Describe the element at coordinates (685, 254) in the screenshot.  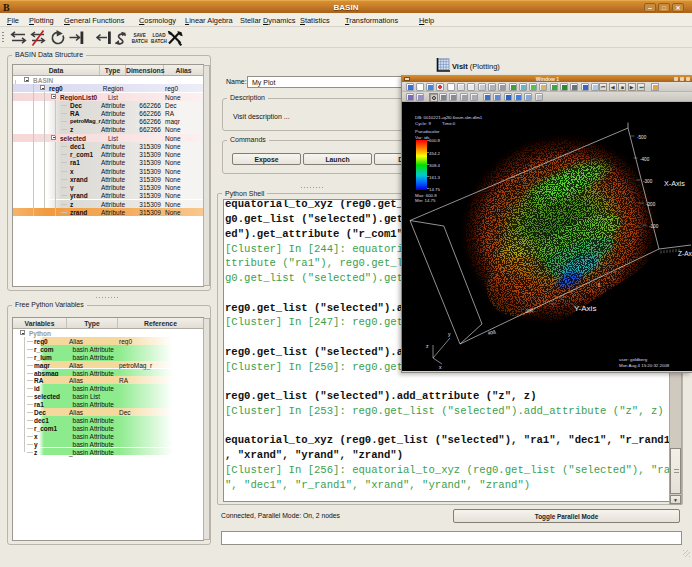
I see `svg-text: Z-Axis` at that location.